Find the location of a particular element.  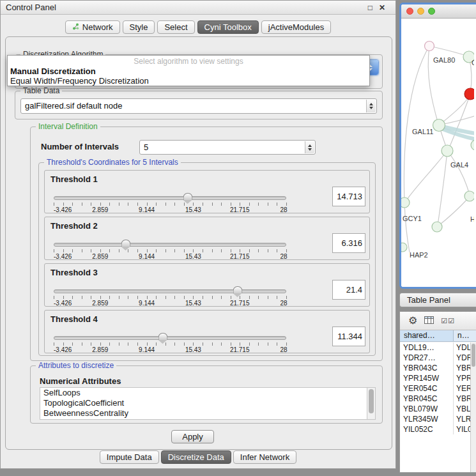

cell-name: YPR1… is located at coordinates (462, 378).